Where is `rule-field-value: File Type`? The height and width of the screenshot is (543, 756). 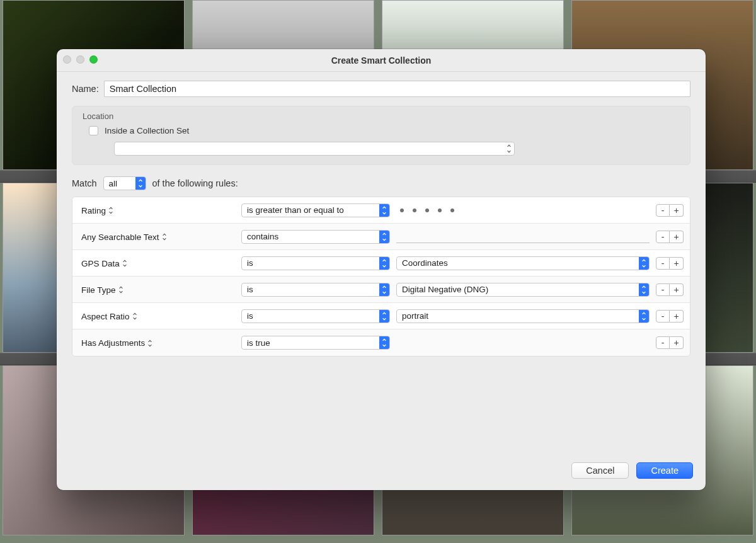
rule-field-value: File Type is located at coordinates (98, 290).